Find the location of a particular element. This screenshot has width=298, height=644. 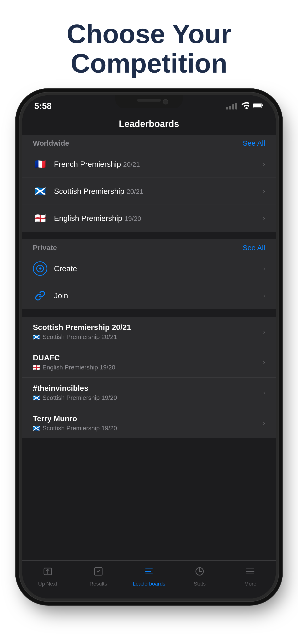

league-flag-icon: 🏴󠁧󠁢󠁥󠁮󠁧󠁿 is located at coordinates (37, 368).